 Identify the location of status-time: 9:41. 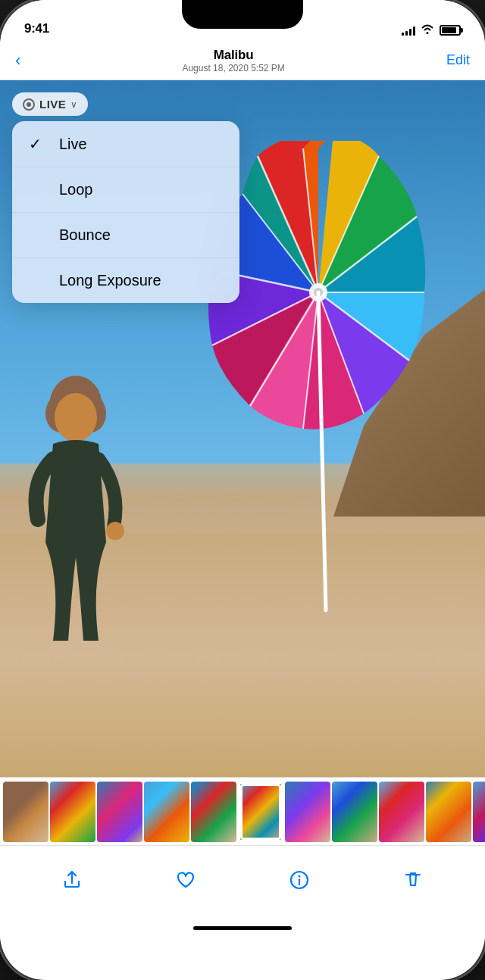
(36, 29).